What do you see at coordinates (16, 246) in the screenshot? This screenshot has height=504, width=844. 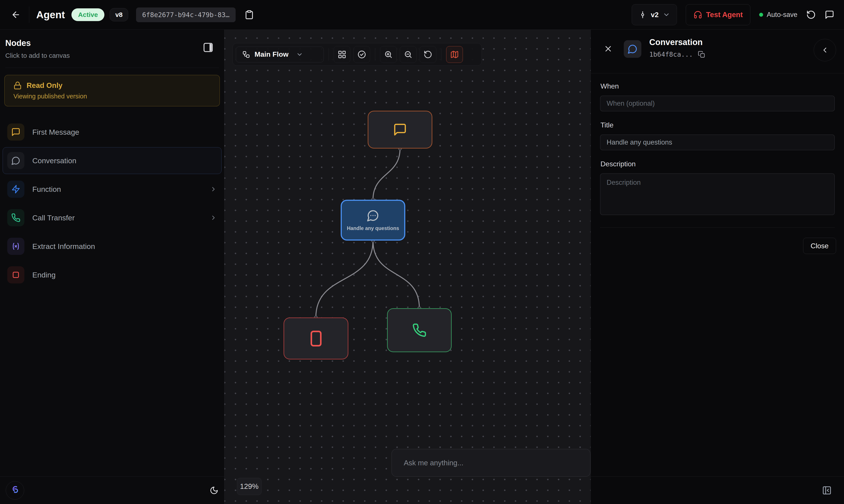 I see `extract-information-icon` at bounding box center [16, 246].